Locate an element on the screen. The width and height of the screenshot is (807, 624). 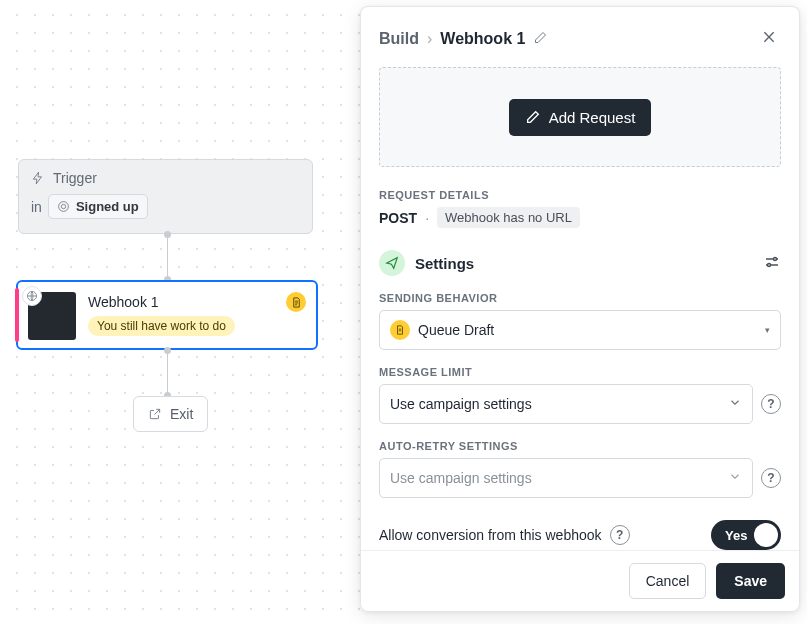
message-limit-label: MESSAGE LIMIT is located at coordinates (580, 372).